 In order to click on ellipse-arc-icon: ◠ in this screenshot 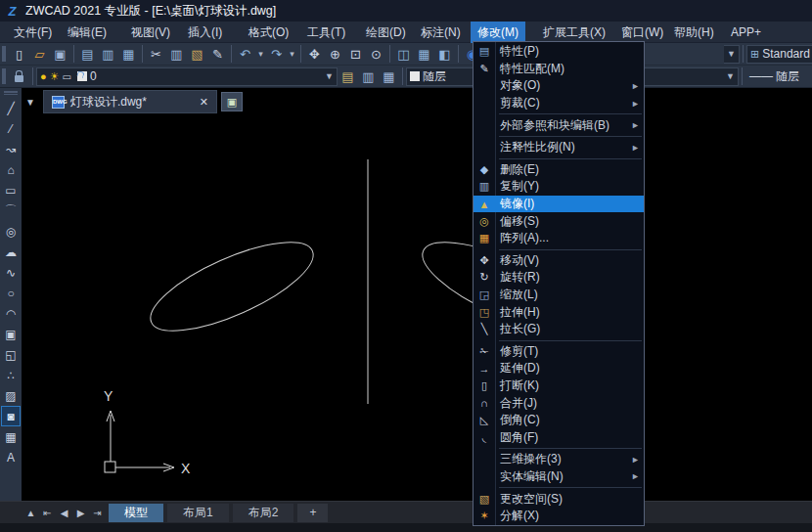, I will do `click(11, 313)`.